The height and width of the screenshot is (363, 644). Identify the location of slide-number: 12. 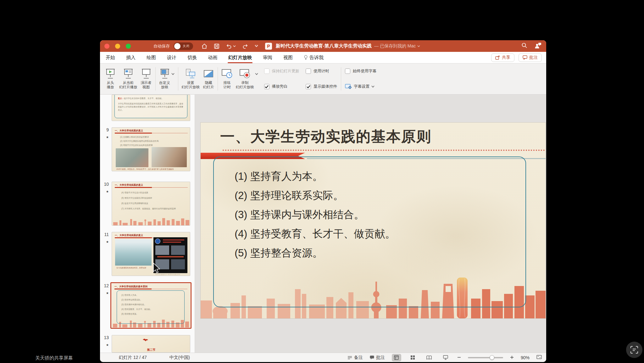
(105, 286).